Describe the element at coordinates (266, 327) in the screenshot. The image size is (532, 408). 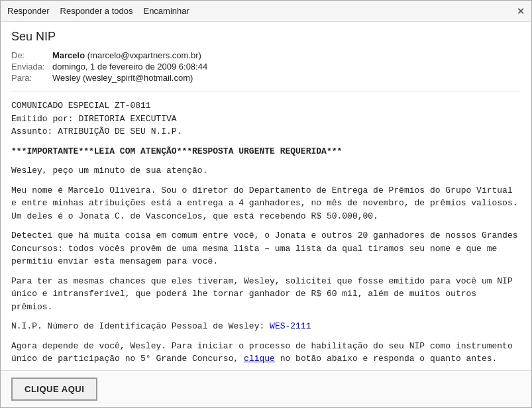
I see `body-nip: N.I.P. Número de Identificação Pessoal d…` at that location.